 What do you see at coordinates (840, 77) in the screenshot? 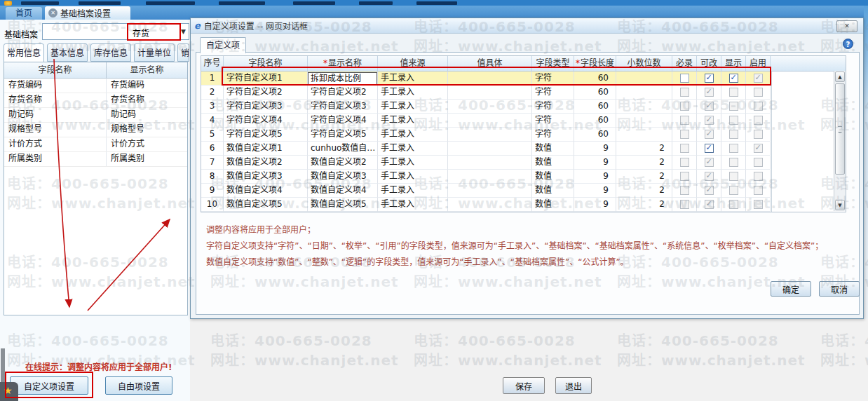
I see `scroll-up-icon` at bounding box center [840, 77].